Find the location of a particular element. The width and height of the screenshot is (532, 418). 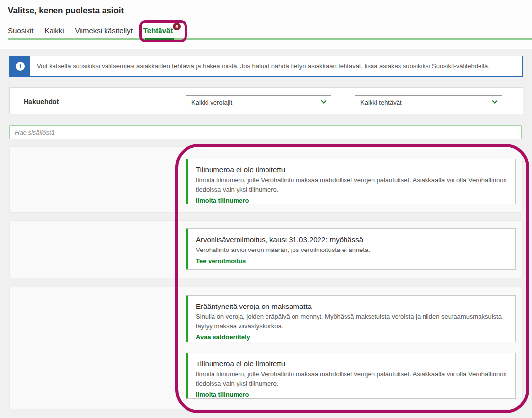

task-type-select: Kaikki tehtävät is located at coordinates (428, 102).